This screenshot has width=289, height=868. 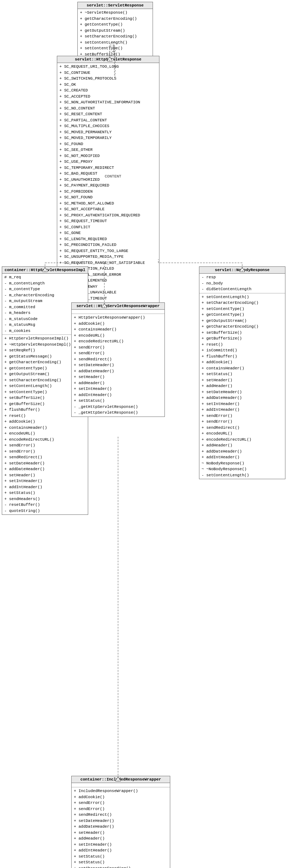 I want to click on box-wrapper-methods: + HttpServletResponseWrapper() + addCook…, so click(x=118, y=365).